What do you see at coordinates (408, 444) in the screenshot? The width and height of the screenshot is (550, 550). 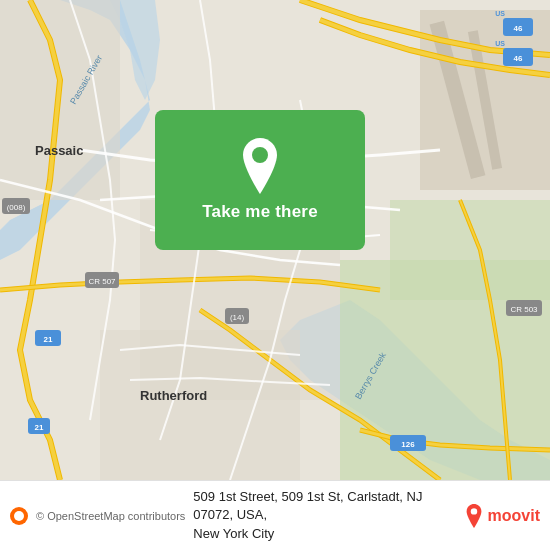 I see `svg-text: 126` at bounding box center [408, 444].